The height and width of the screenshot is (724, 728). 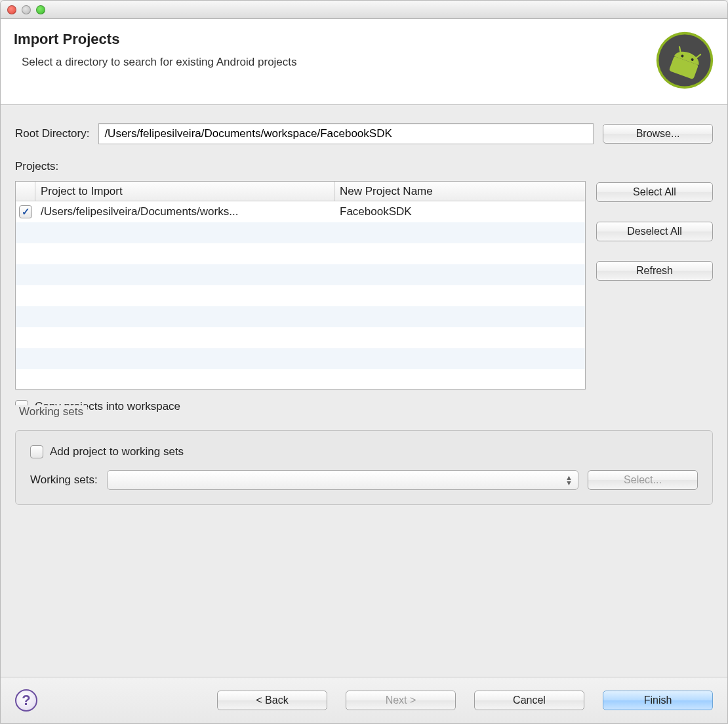 I want to click on cell-new-project-name: FacebookSDK, so click(x=376, y=212).